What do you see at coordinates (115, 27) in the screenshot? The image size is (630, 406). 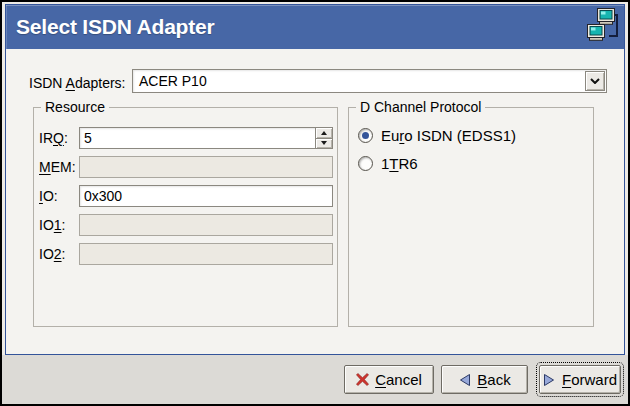 I see `page-title: Select ISDN Adapter` at bounding box center [115, 27].